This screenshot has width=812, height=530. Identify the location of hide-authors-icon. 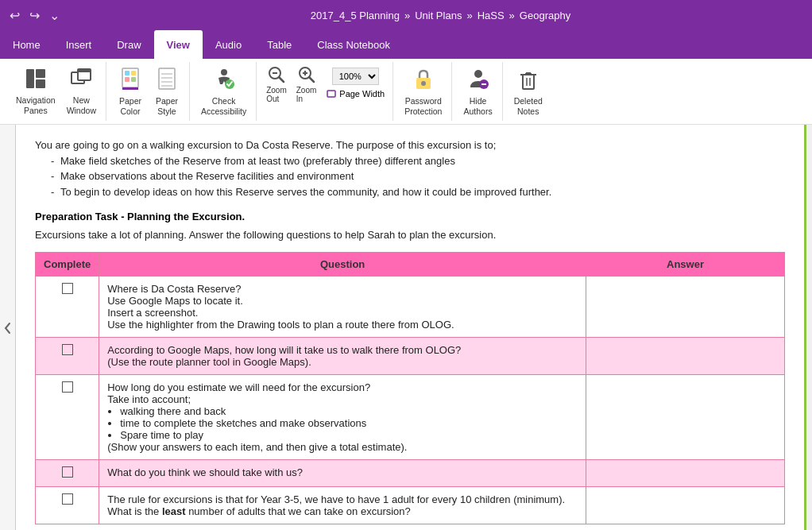
(478, 80).